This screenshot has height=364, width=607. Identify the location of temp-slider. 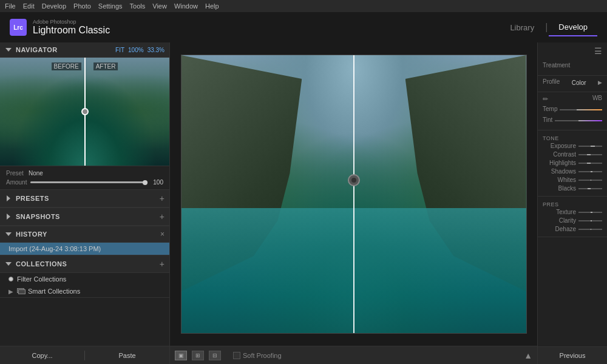
(581, 110).